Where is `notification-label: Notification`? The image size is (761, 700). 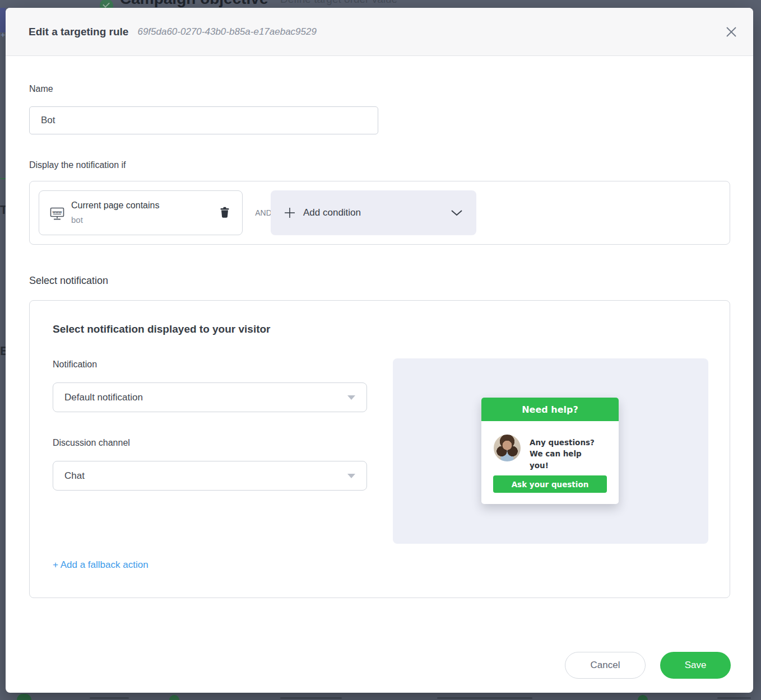
notification-label: Notification is located at coordinates (75, 365).